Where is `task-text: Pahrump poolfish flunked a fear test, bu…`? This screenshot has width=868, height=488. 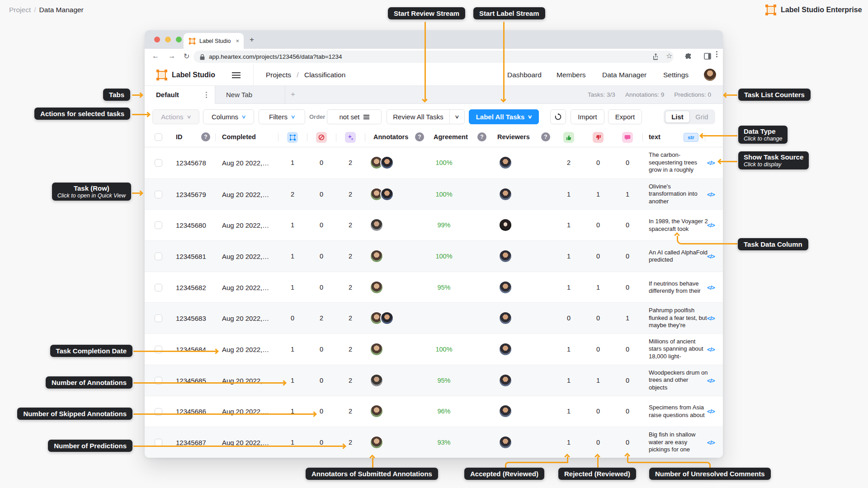
task-text: Pahrump poolfish flunked a fear test, bu… is located at coordinates (679, 319).